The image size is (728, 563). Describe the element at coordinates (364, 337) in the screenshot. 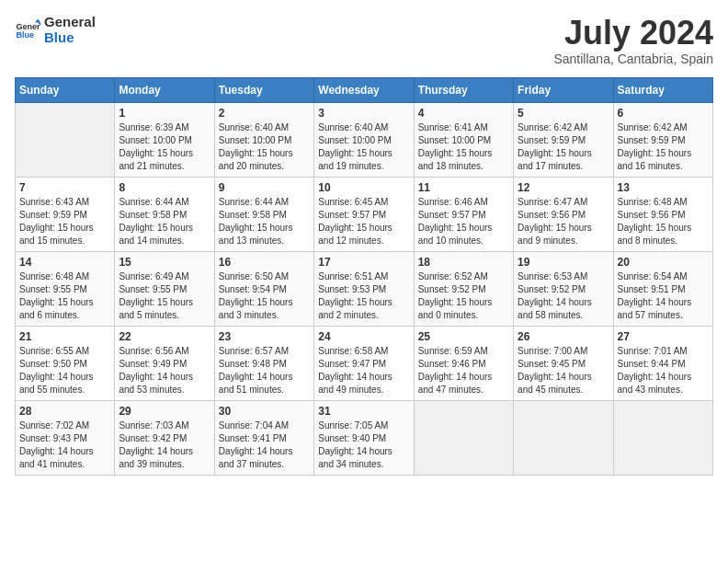

I see `day-number: 24` at that location.